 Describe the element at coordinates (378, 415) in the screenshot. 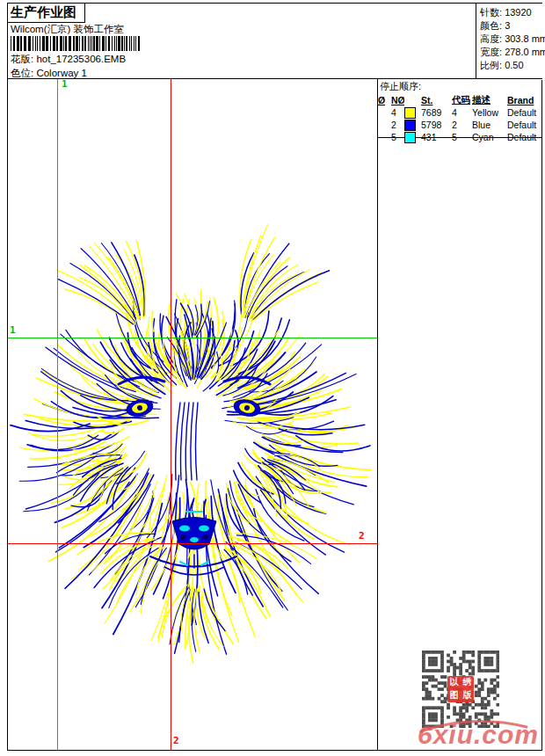

I see `design-right-divider` at that location.